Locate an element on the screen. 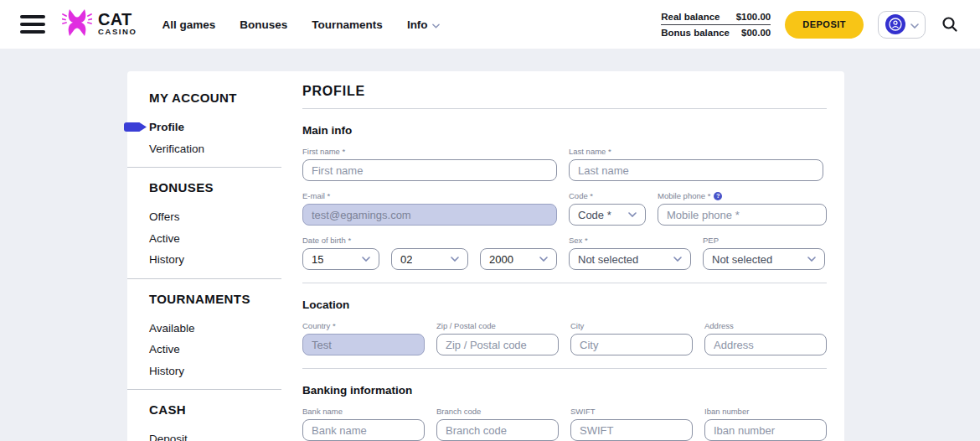 This screenshot has height=441, width=980. page-title: PROFILE is located at coordinates (565, 91).